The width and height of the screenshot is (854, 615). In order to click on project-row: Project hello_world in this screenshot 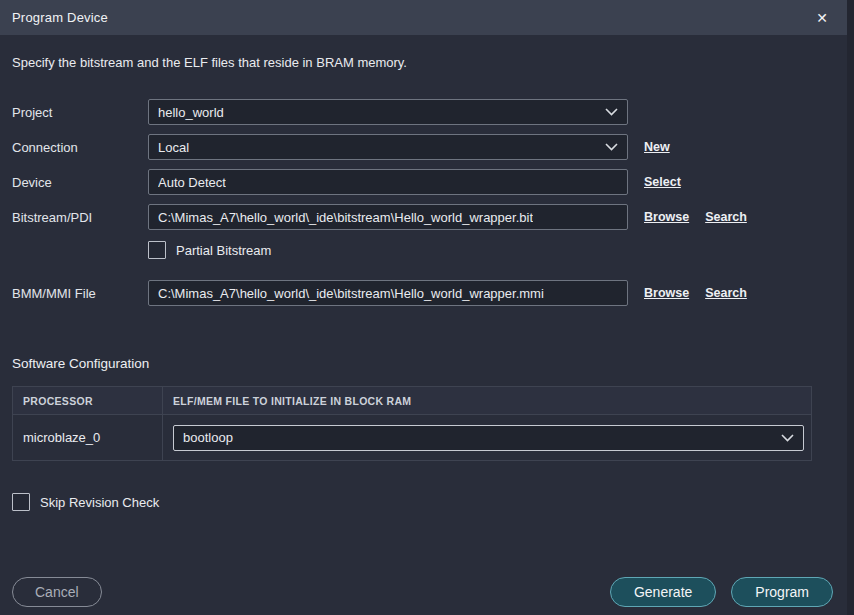, I will do `click(427, 112)`.